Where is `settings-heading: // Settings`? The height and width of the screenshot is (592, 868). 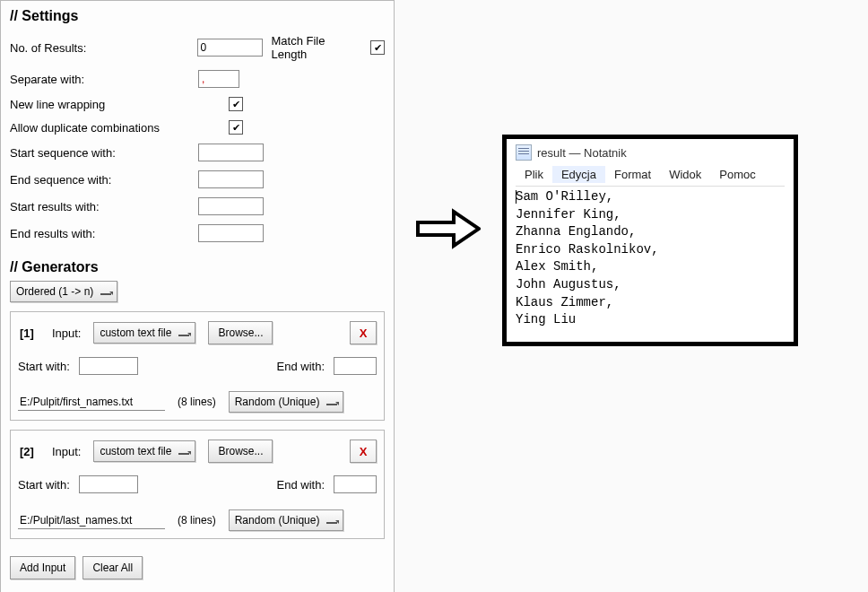
settings-heading: // Settings is located at coordinates (197, 16).